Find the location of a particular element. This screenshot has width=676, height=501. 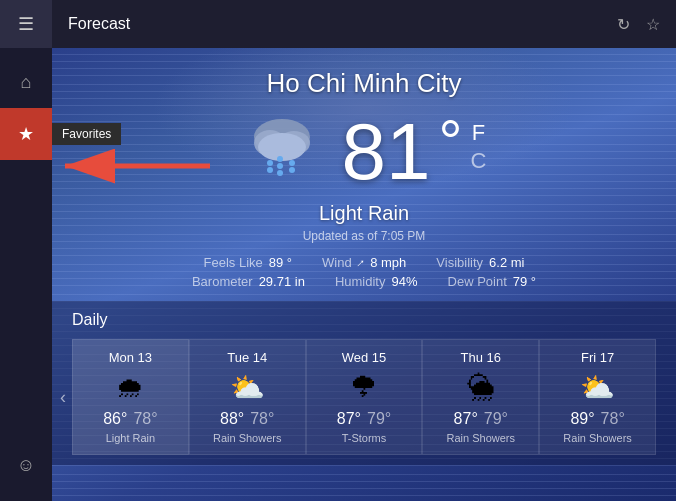

sidebar-item-home: ⌂ is located at coordinates (26, 82).